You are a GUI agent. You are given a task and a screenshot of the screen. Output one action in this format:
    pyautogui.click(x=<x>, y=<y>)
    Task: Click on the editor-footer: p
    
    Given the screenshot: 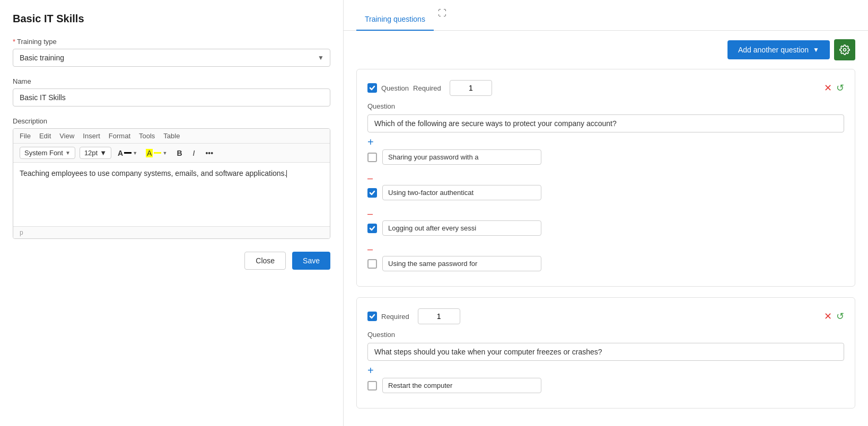 What is the action you would take?
    pyautogui.click(x=172, y=232)
    